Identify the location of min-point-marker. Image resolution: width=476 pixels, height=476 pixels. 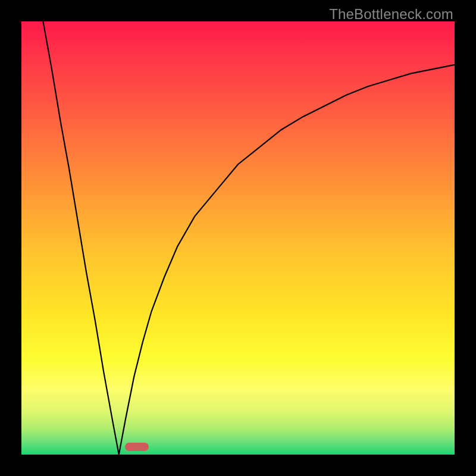
(137, 447).